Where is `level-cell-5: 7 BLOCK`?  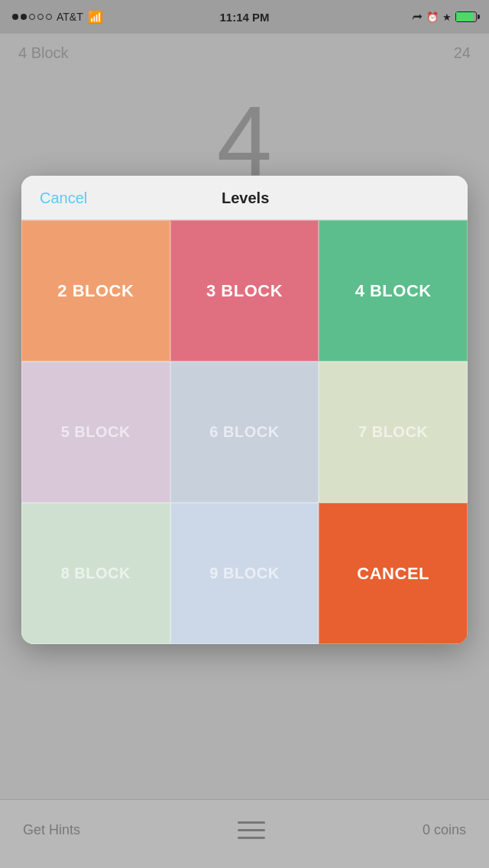 level-cell-5: 7 BLOCK is located at coordinates (393, 432).